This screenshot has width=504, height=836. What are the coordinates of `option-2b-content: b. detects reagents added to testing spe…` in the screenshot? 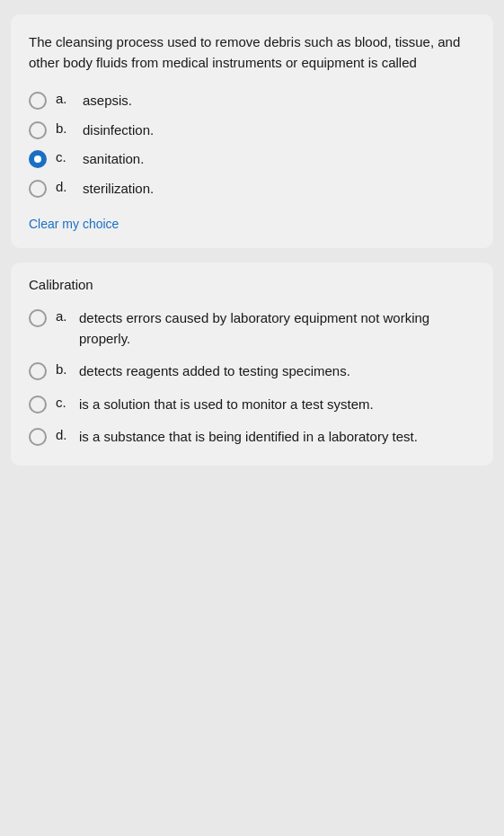 It's located at (203, 372).